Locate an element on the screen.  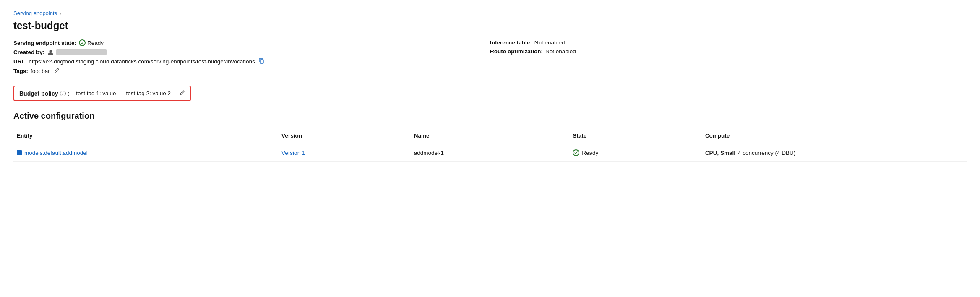
state-row: Serving endpoint state: Ready is located at coordinates (252, 43).